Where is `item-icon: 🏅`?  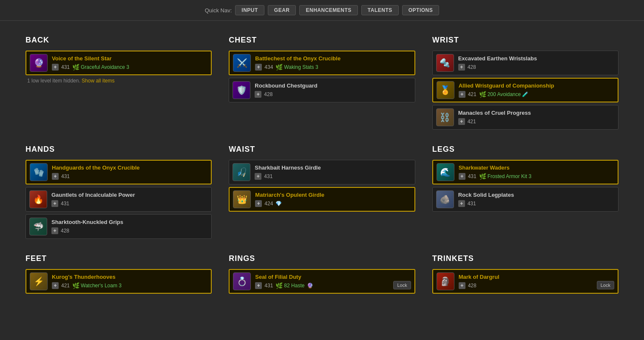
item-icon: 🏅 is located at coordinates (445, 90).